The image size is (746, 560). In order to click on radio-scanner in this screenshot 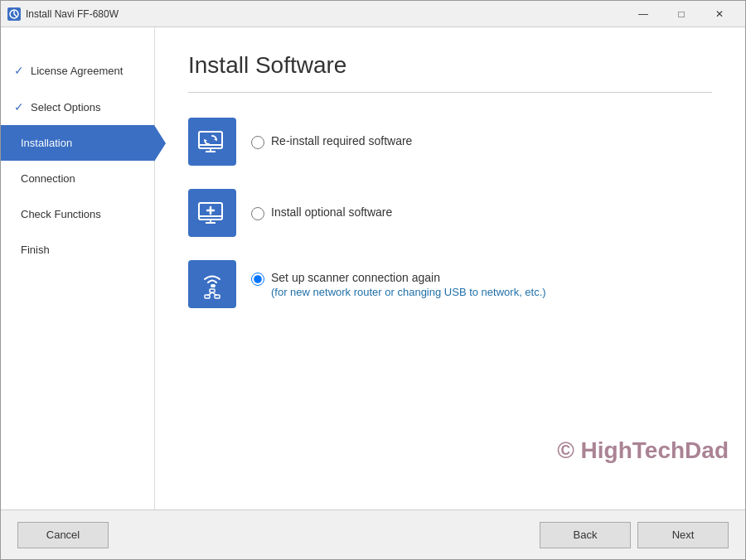, I will do `click(258, 279)`.